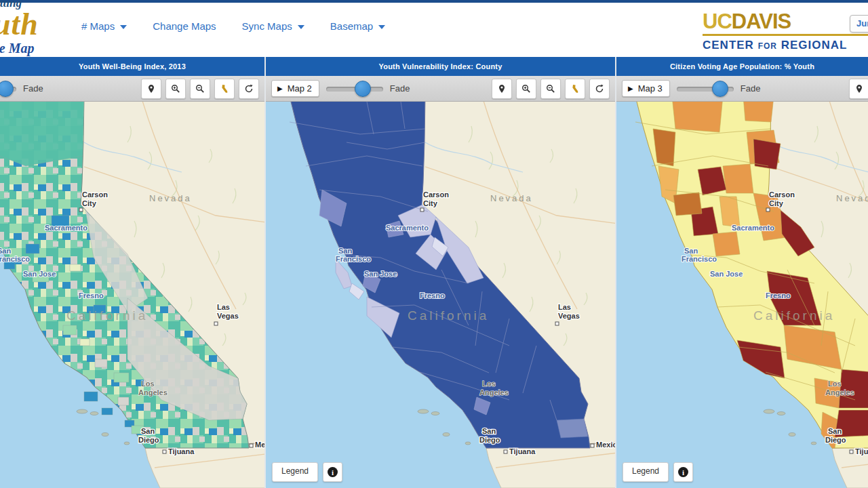  I want to click on map1-tools, so click(200, 89).